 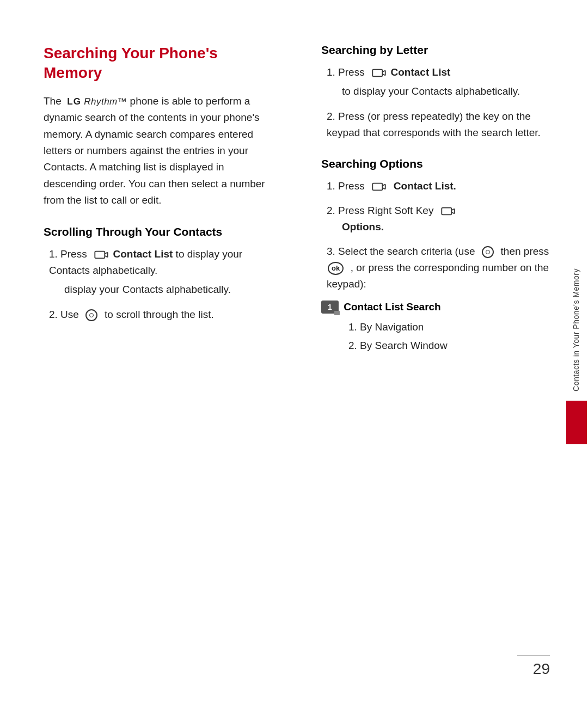 What do you see at coordinates (438, 219) in the screenshot?
I see `options-step-2: 2. Press Right Soft Key Options.` at bounding box center [438, 219].